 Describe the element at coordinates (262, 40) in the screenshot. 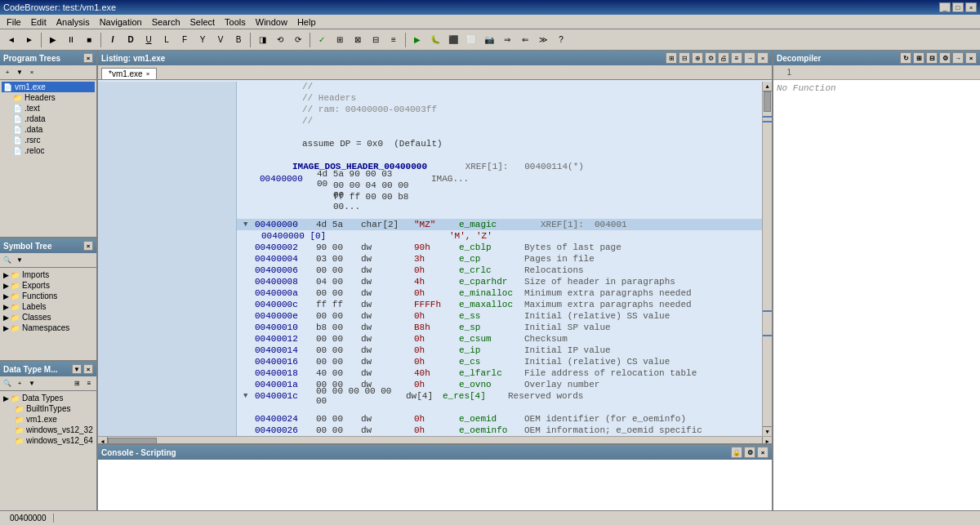

I see `toolbar-btn-4: ◨` at that location.